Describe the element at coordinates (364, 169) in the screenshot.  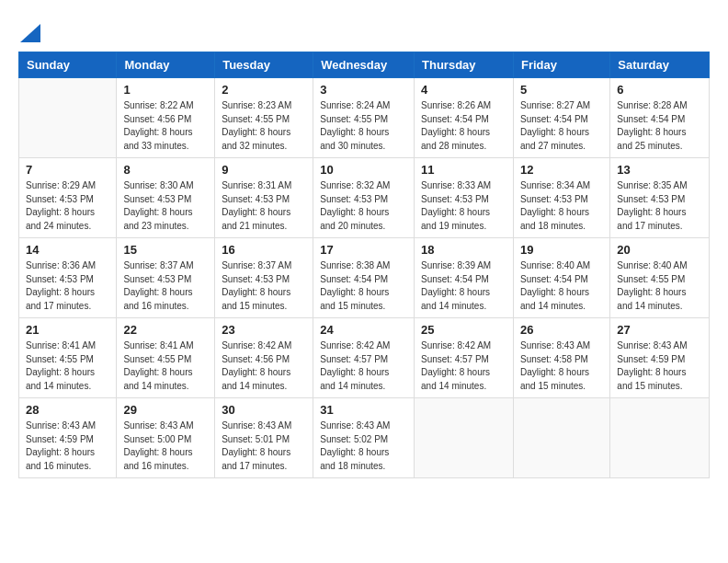
I see `day-number: 10` at that location.